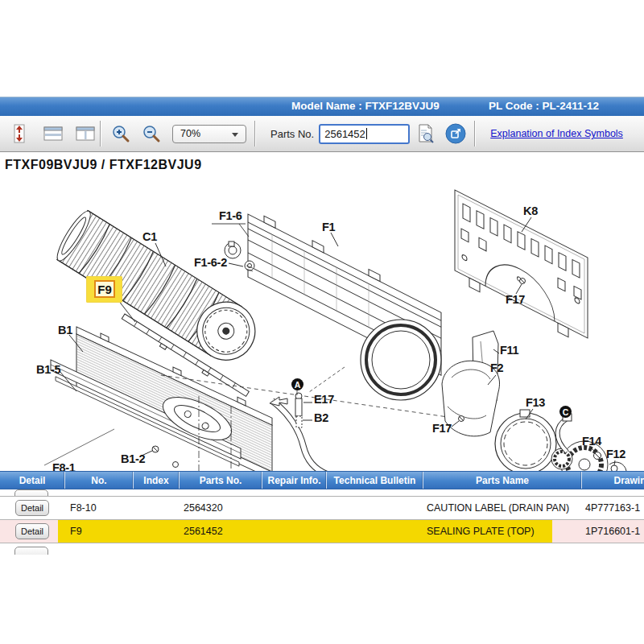 The width and height of the screenshot is (644, 644). What do you see at coordinates (322, 513) in the screenshot?
I see `parts-table: DetailNo.IndexParts No.Repair Info.Techn…` at bounding box center [322, 513].